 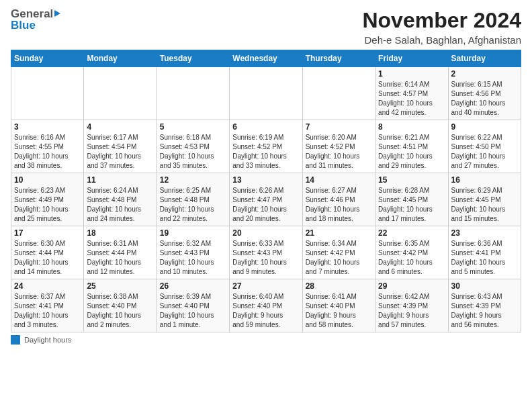 What do you see at coordinates (120, 311) in the screenshot?
I see `day-info: Sunrise: 6:38 AM Sunset: 4:40 PM Dayligh…` at bounding box center [120, 311].